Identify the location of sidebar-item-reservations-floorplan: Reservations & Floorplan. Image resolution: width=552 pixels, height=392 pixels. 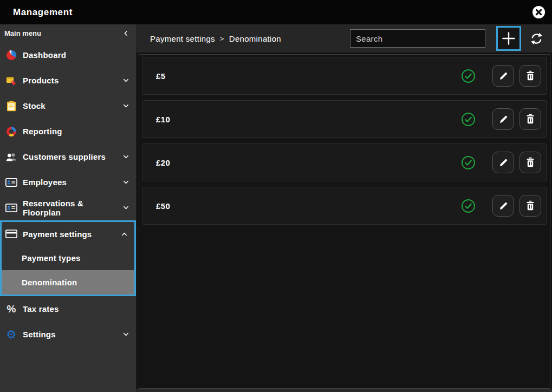
(68, 208).